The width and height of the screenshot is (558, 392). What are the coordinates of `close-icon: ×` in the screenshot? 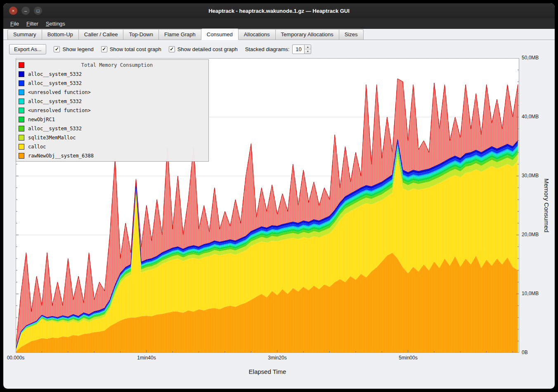 It's located at (13, 11).